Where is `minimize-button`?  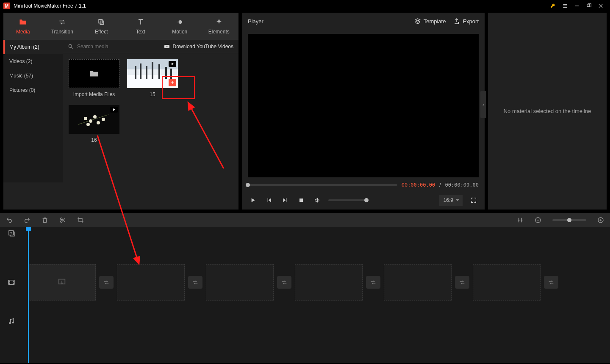
minimize-button is located at coordinates (577, 6).